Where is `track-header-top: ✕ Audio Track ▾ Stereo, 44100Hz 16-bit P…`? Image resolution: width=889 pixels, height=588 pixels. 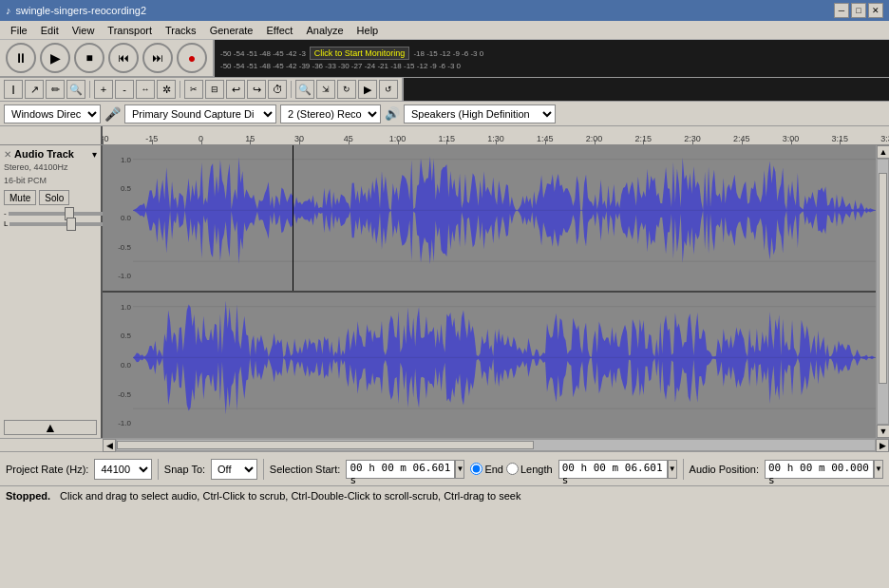 track-header-top: ✕ Audio Track ▾ Stereo, 44100Hz 16-bit P… is located at coordinates (50, 188).